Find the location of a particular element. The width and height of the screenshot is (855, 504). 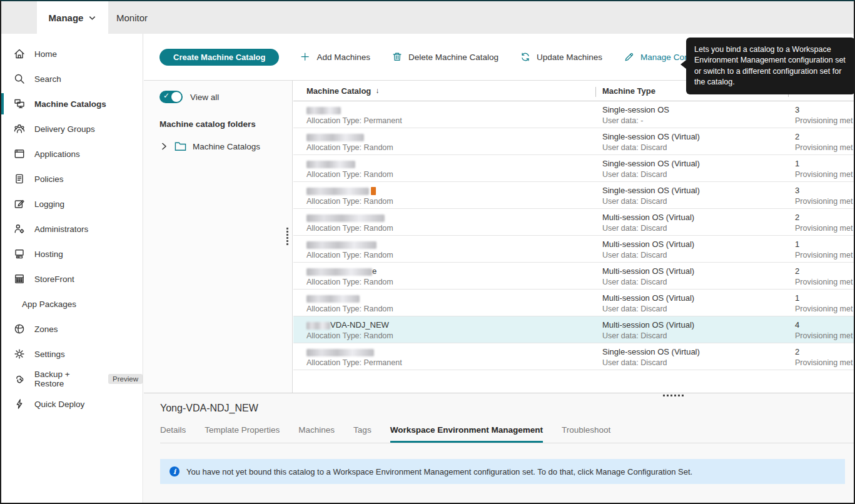

administrators-icon is located at coordinates (19, 229).